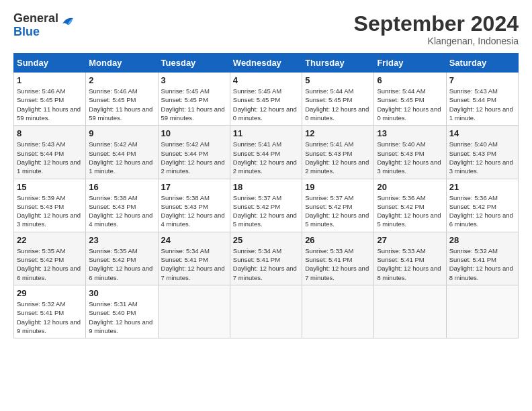  Describe the element at coordinates (266, 30) in the screenshot. I see `header: General Blue September 2024 Klangenan, I…` at that location.